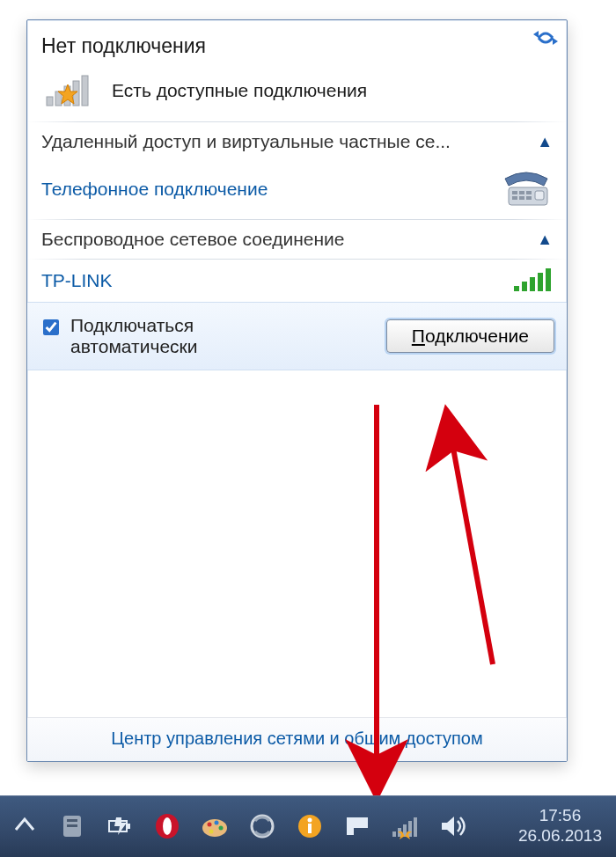  What do you see at coordinates (560, 817) in the screenshot?
I see `clock-time: 17:56` at bounding box center [560, 817].